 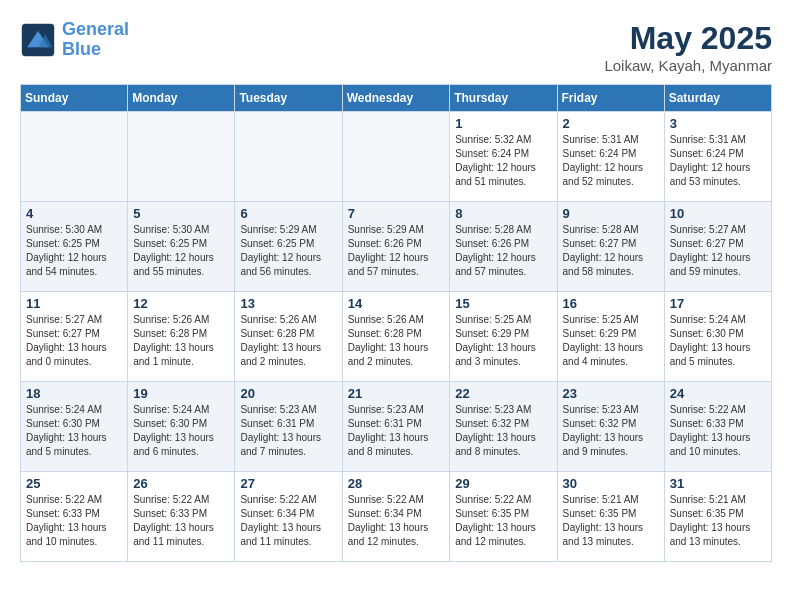 I want to click on weekday-monday: Monday, so click(x=182, y=98).